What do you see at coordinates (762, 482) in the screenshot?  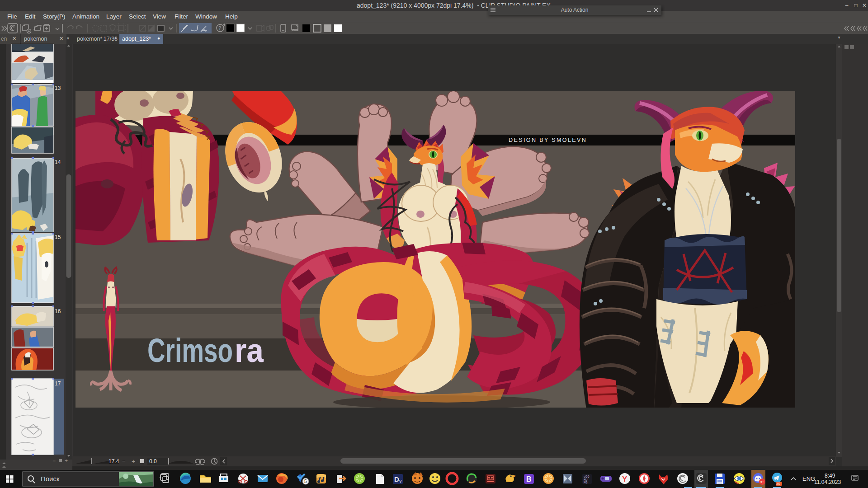 I see `svg-text: 9+` at bounding box center [762, 482].